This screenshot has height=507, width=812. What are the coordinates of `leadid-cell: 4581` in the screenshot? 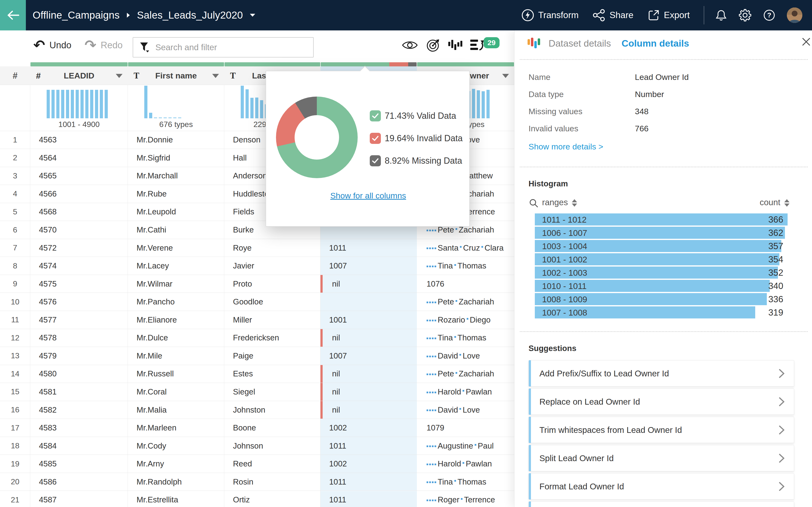 It's located at (79, 392).